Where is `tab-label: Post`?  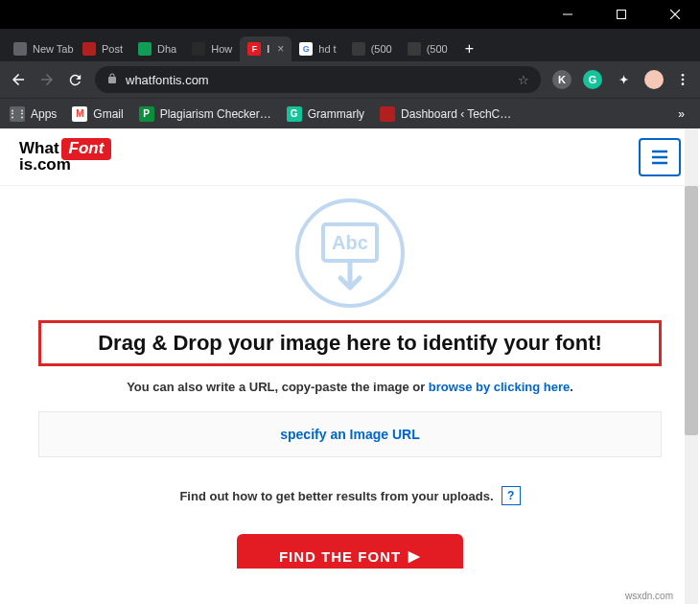
tab-label: Post is located at coordinates (112, 49).